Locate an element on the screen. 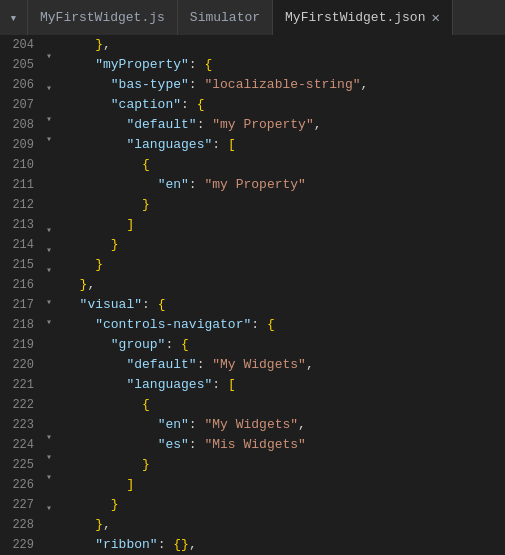 The width and height of the screenshot is (505, 555). line-number: 227 is located at coordinates (21, 505).